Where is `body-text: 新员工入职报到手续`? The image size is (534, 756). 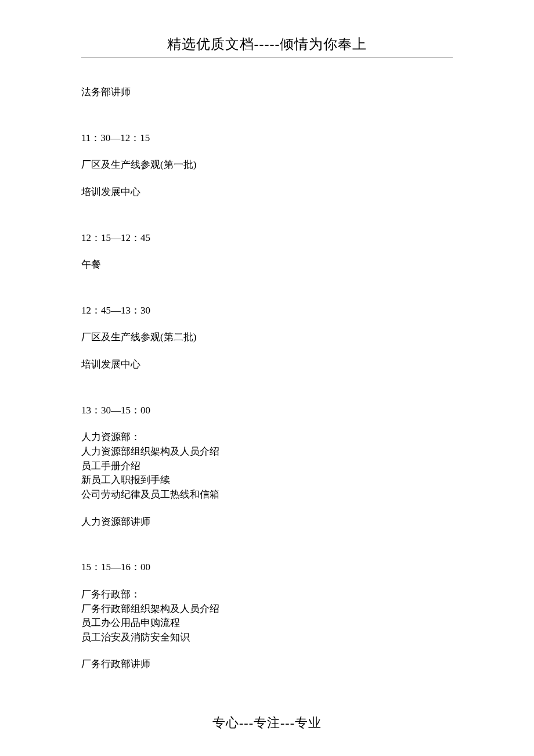 body-text: 新员工入职报到手续 is located at coordinates (267, 481).